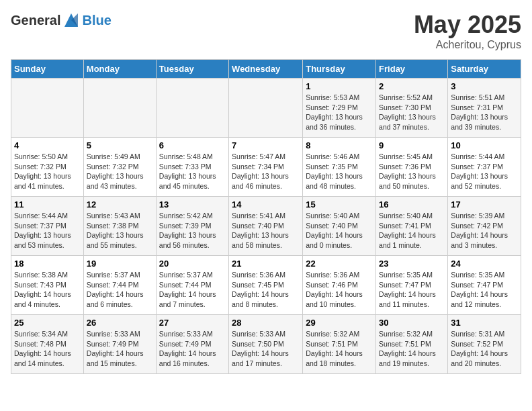 This screenshot has height=411, width=532. I want to click on calendar-month-title: May 2025, so click(468, 25).